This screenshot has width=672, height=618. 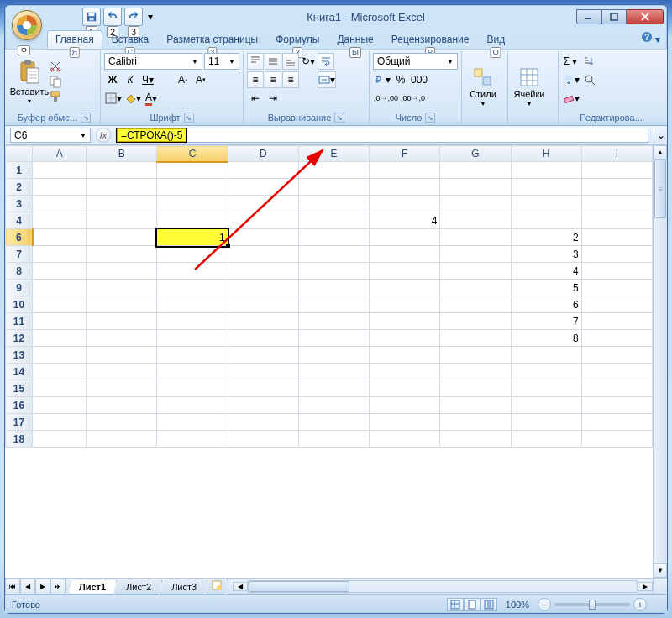 What do you see at coordinates (60, 154) in the screenshot?
I see `col-header-A: A` at bounding box center [60, 154].